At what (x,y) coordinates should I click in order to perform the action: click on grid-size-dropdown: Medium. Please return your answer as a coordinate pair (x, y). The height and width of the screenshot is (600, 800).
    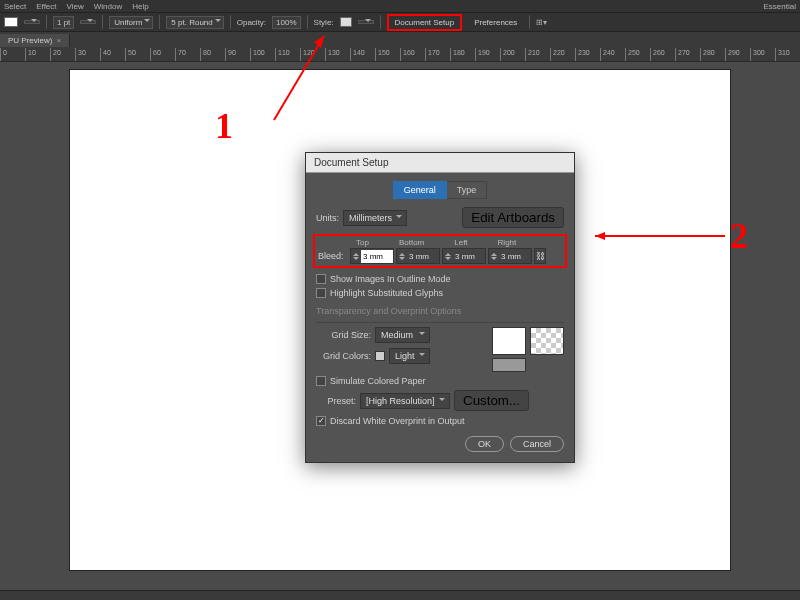
    Looking at the image, I should click on (402, 335).